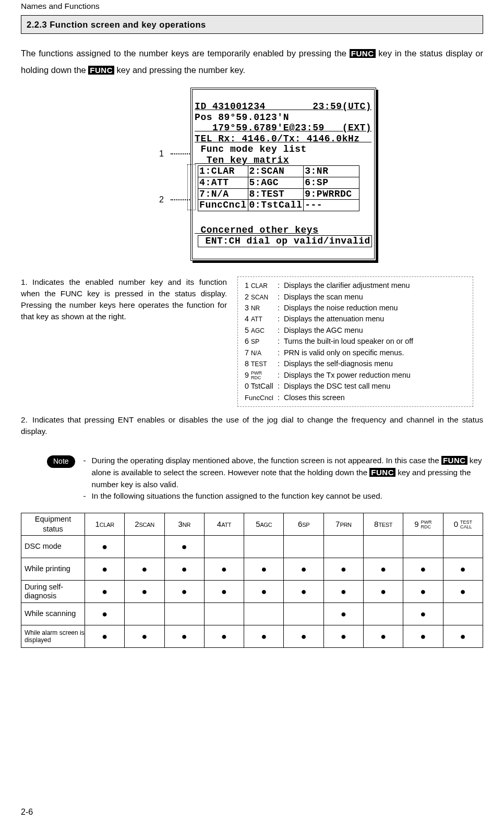 This screenshot has height=832, width=504. I want to click on status-head-equipment: Equipmentstatus, so click(53, 525).